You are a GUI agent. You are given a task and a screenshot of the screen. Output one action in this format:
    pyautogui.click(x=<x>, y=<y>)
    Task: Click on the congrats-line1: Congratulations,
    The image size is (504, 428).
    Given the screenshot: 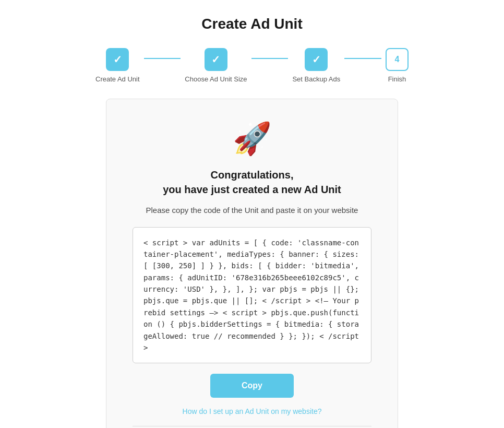 What is the action you would take?
    pyautogui.click(x=253, y=175)
    